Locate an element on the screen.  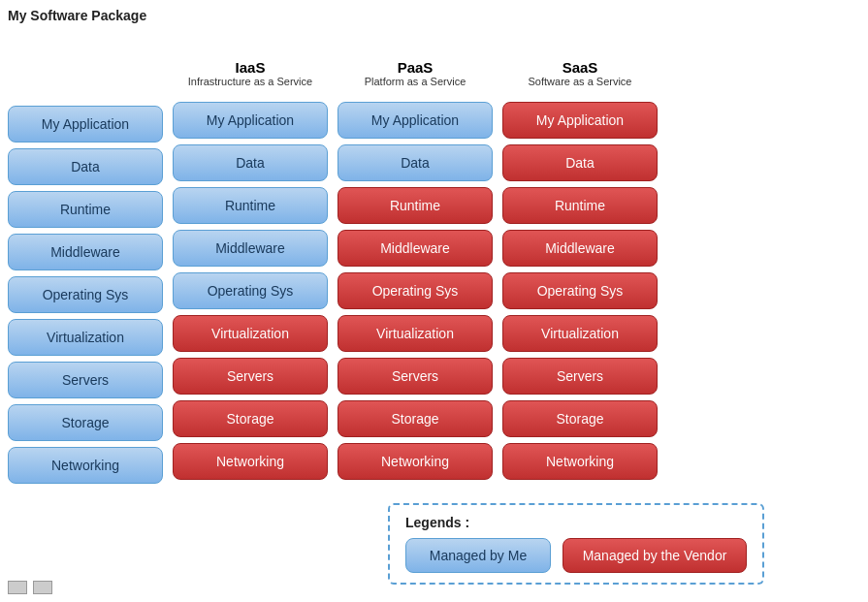
column-paas: PaaS Platform as a Service My Applicatio… is located at coordinates (415, 269).